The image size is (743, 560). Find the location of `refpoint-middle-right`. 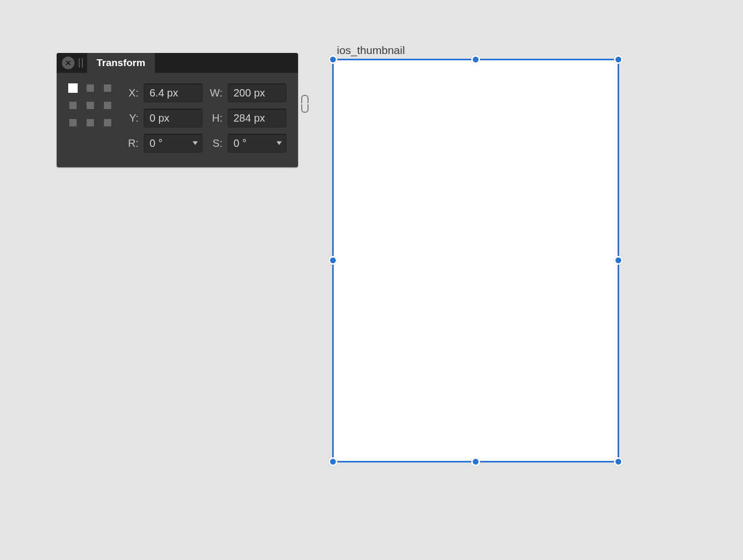

refpoint-middle-right is located at coordinates (108, 105).